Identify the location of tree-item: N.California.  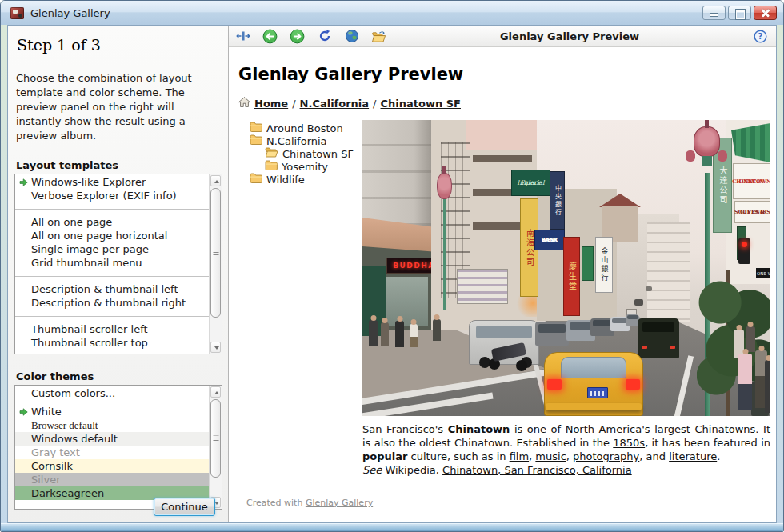
(301, 141).